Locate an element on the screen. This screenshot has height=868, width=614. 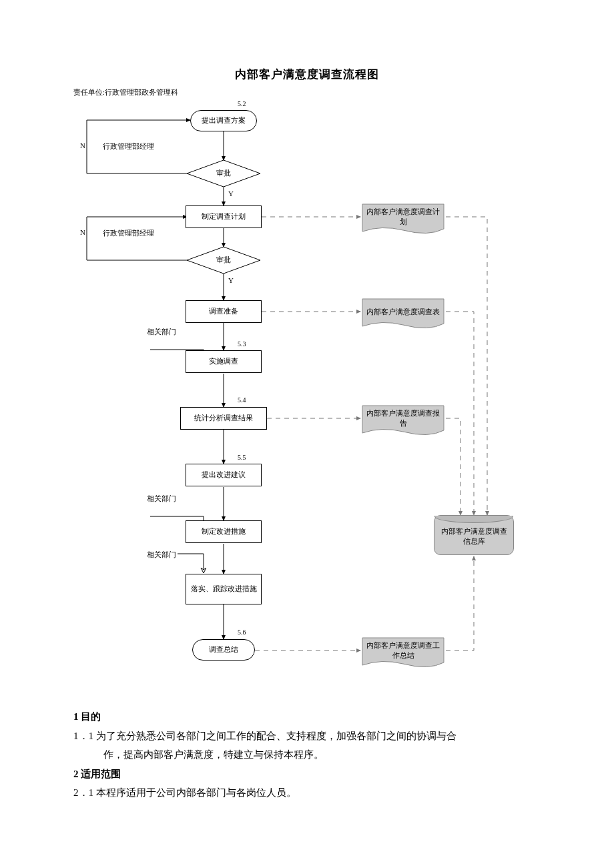
num-5-6: 5.6 is located at coordinates (242, 632).